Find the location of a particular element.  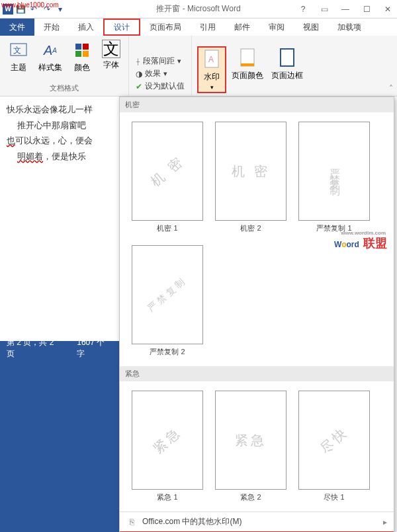

fonts-button: 文 字体 is located at coordinates (111, 56).